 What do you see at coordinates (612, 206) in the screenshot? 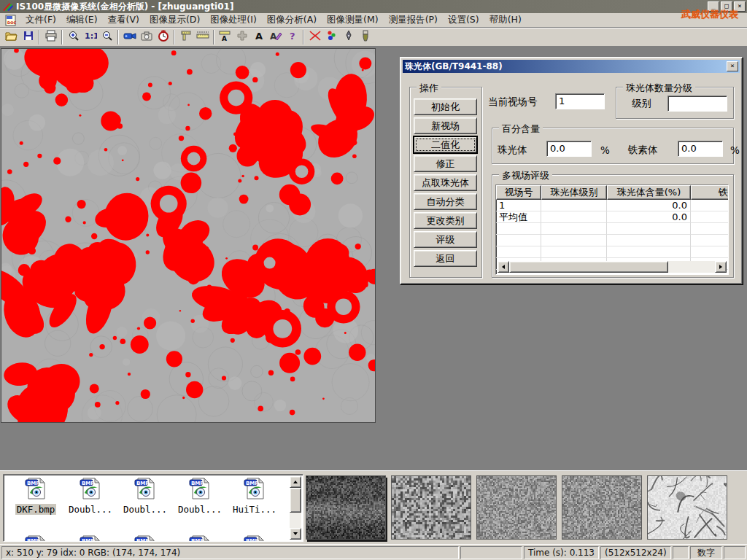
I see `table-row: 10.0` at bounding box center [612, 206].